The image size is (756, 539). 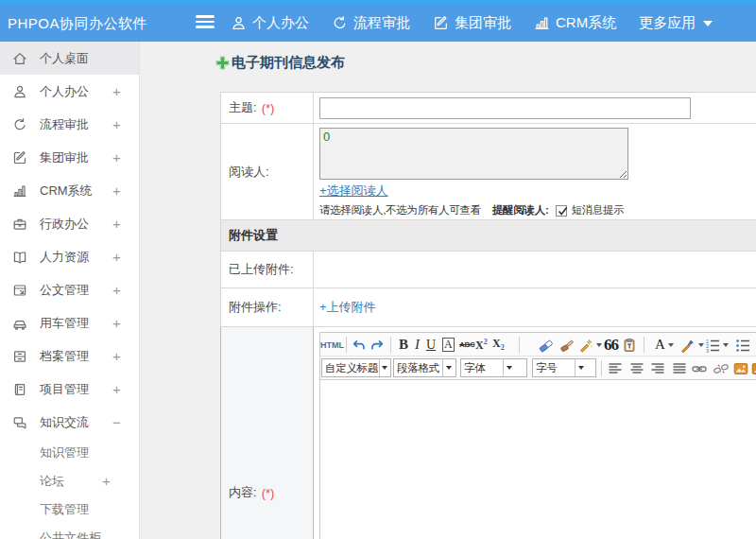 I want to click on nav-item-5: 更多应用, so click(x=676, y=23).